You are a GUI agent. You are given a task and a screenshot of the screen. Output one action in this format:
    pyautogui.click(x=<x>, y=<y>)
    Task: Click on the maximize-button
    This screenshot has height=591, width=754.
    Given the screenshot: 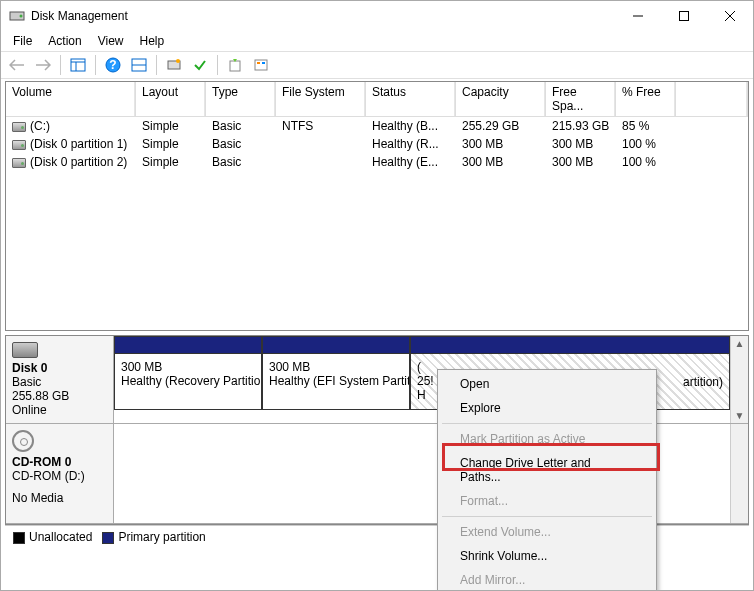 What is the action you would take?
    pyautogui.click(x=684, y=16)
    